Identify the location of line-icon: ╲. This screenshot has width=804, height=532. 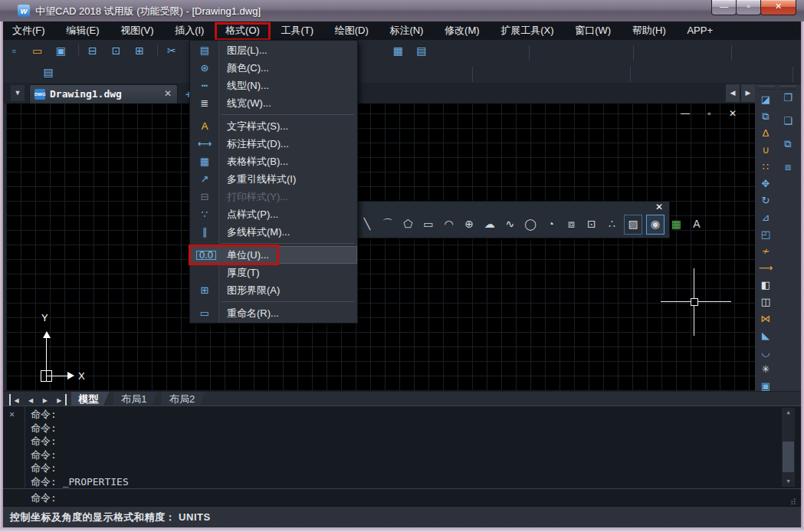
(367, 224).